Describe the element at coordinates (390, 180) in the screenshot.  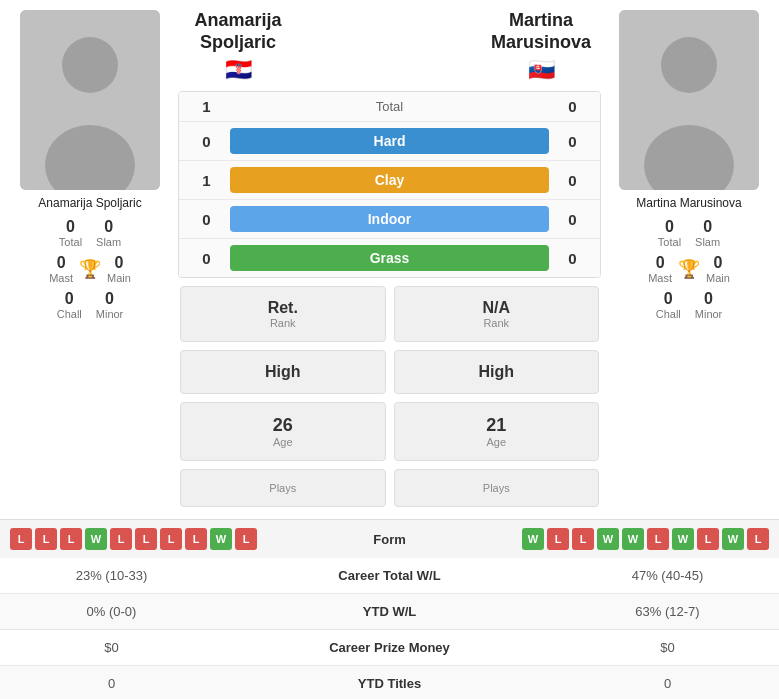
I see `clay-row: 1 Clay 0` at that location.